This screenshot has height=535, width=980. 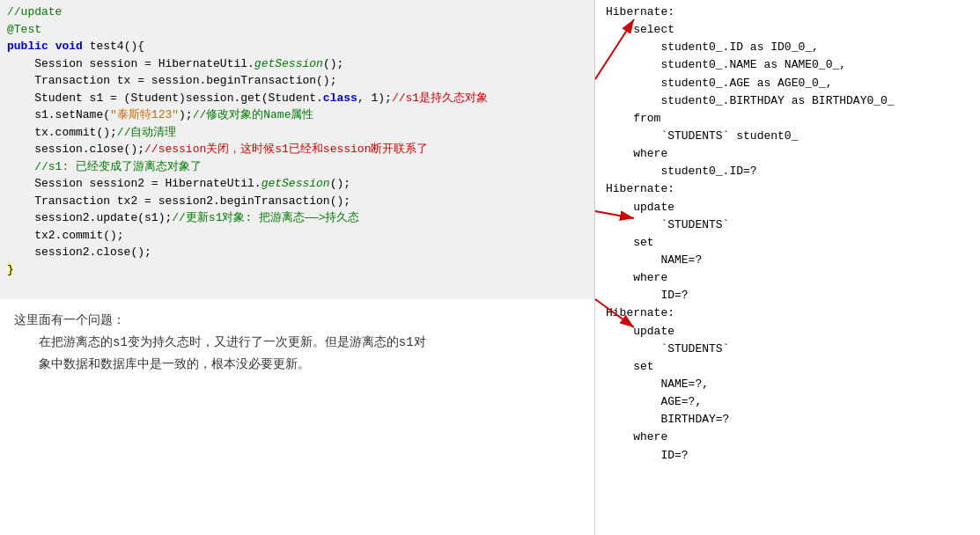 What do you see at coordinates (79, 252) in the screenshot?
I see `code-line-13: session2.close();` at bounding box center [79, 252].